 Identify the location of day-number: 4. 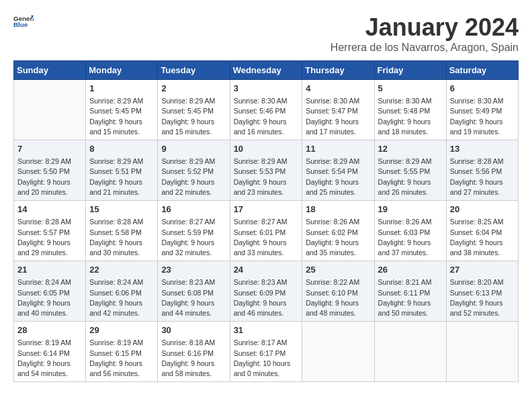
(338, 89).